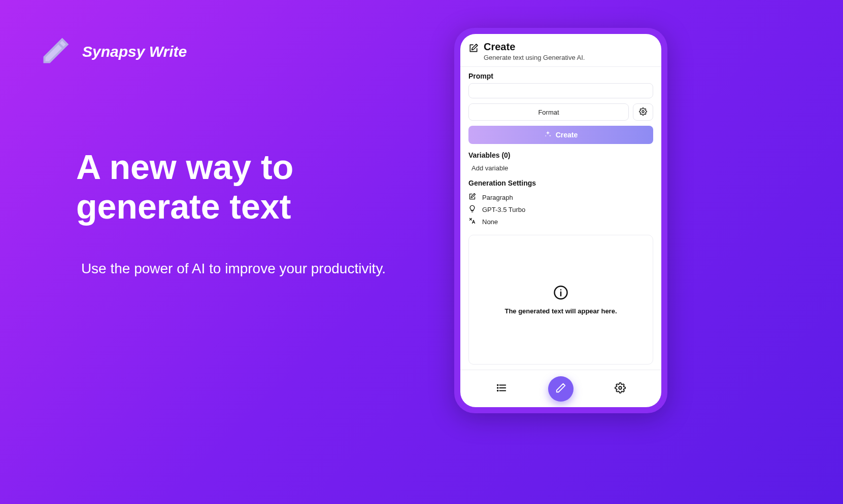 This screenshot has height=504, width=843. I want to click on format-icon, so click(472, 197).